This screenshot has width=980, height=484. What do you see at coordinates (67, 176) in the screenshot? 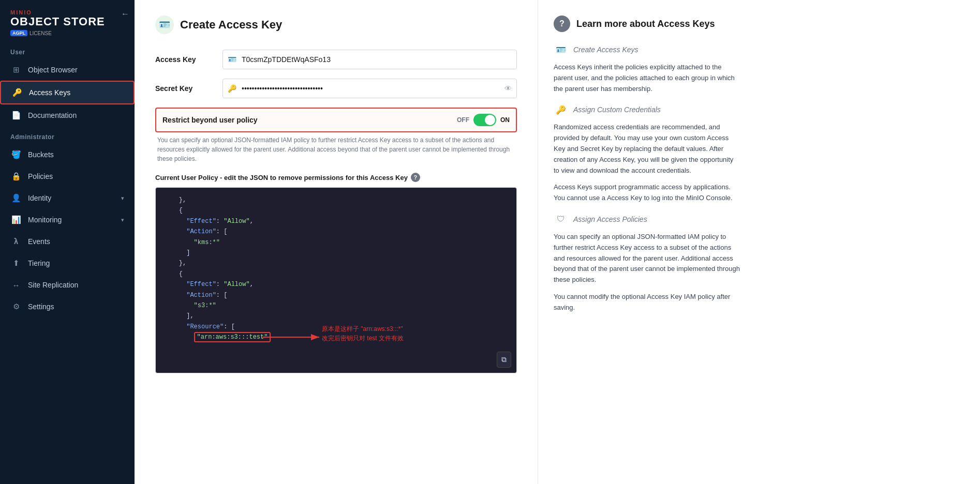
I see `sidebar-item-policies: 🔒 Policies` at bounding box center [67, 176].